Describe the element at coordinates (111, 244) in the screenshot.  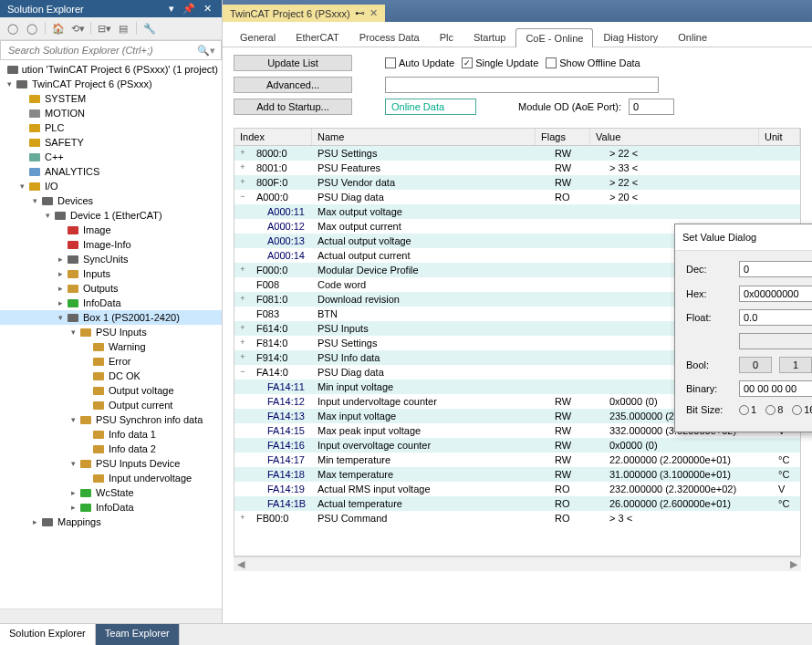
I see `tree-item: Image-Info` at that location.